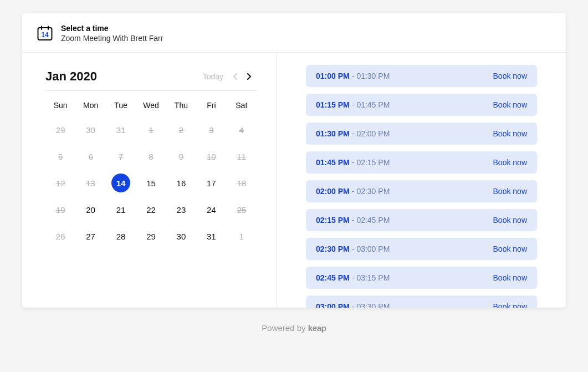 This screenshot has width=588, height=372. Describe the element at coordinates (242, 156) in the screenshot. I see `calendar-day: 11` at that location.